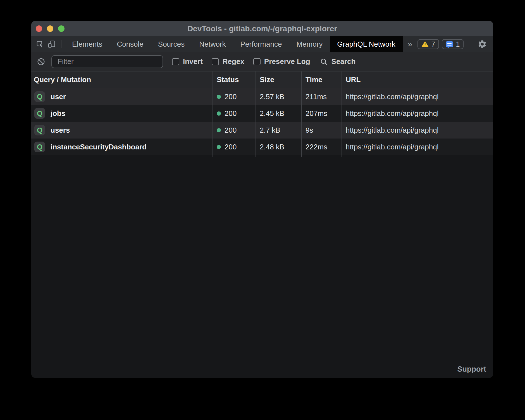 The image size is (525, 420). What do you see at coordinates (257, 62) in the screenshot?
I see `preserve-log-checkbox-box` at bounding box center [257, 62].